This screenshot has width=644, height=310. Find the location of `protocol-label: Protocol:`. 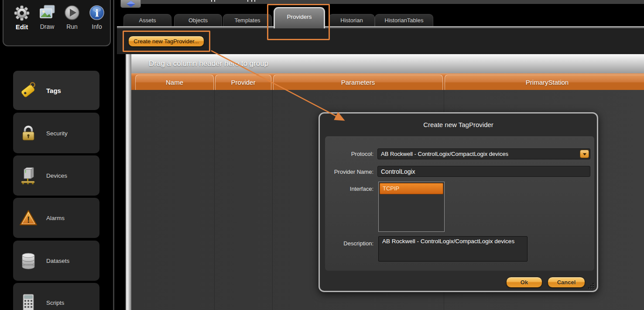

protocol-label: Protocol: is located at coordinates (349, 154).